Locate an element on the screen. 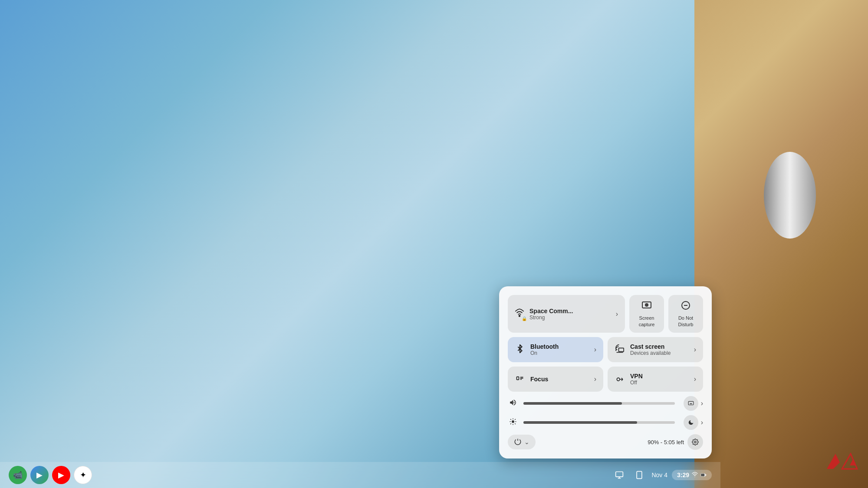  vpn-text: VPN Off is located at coordinates (660, 379).